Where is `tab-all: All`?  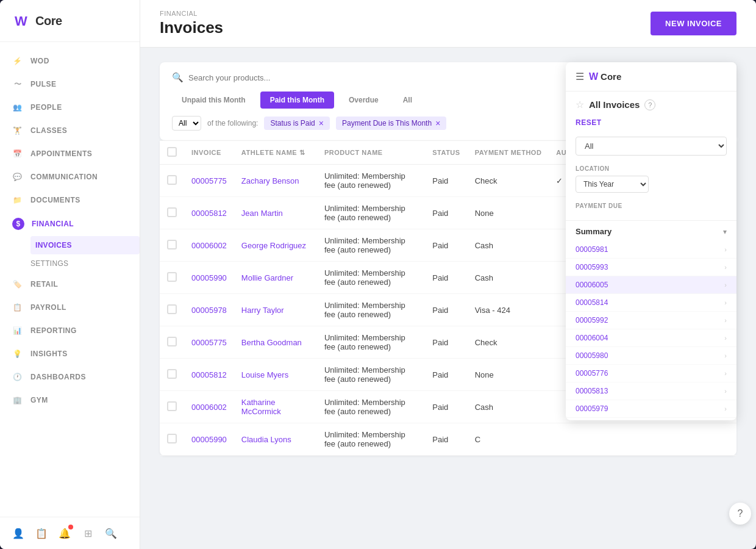
tab-all: All is located at coordinates (407, 100).